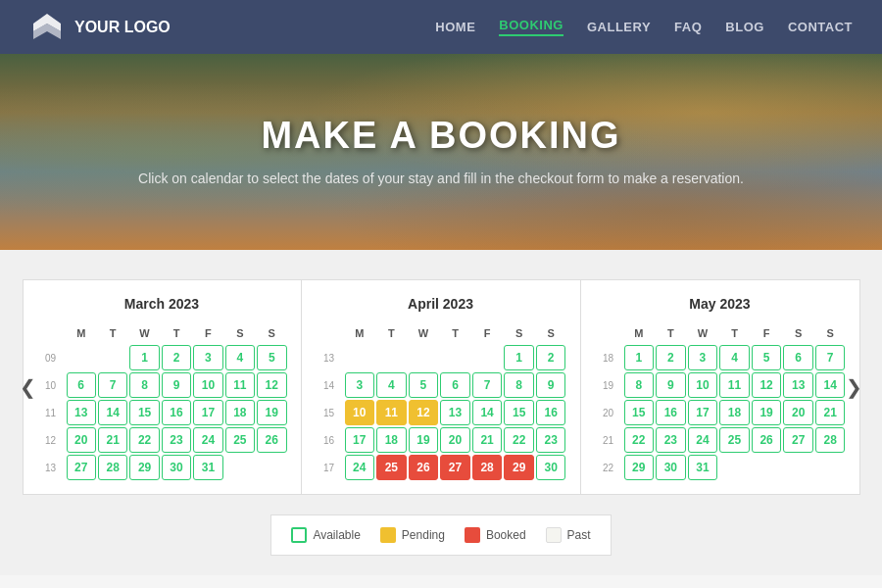 Image resolution: width=882 pixels, height=588 pixels. Describe the element at coordinates (639, 358) in the screenshot. I see `may-day-1: 1` at that location.